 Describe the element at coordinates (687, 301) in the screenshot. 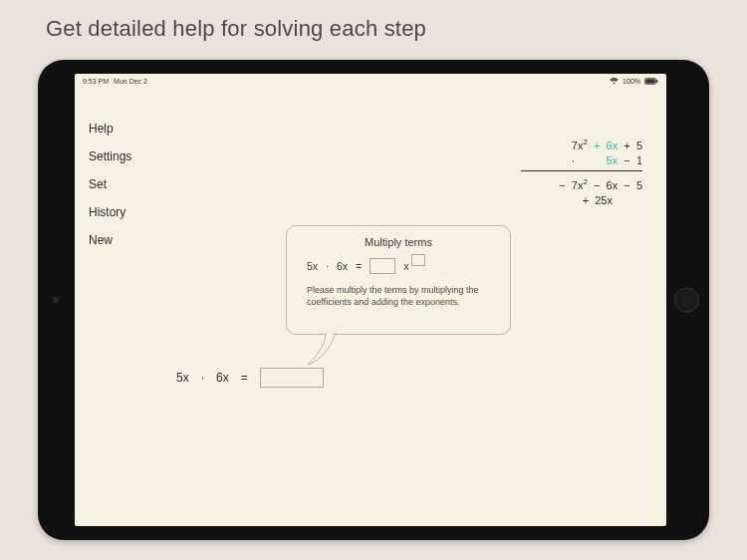

I see `home-button` at that location.